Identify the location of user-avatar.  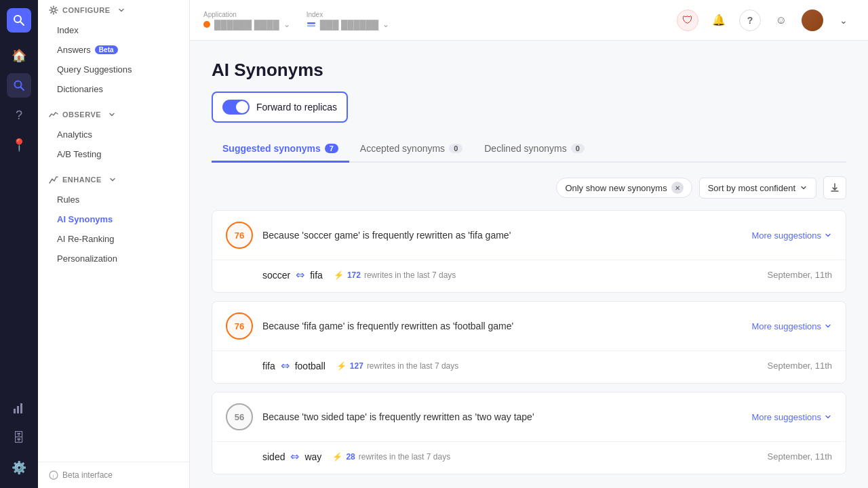
(812, 20).